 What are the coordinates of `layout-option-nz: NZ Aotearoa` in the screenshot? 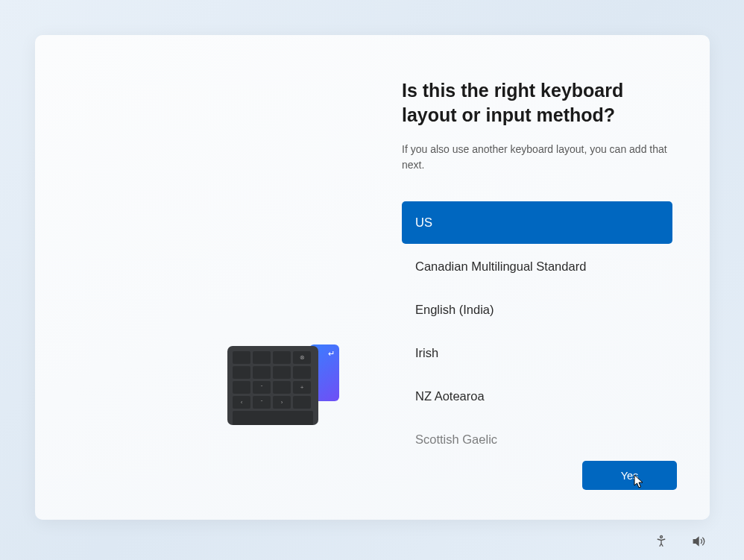 It's located at (537, 397).